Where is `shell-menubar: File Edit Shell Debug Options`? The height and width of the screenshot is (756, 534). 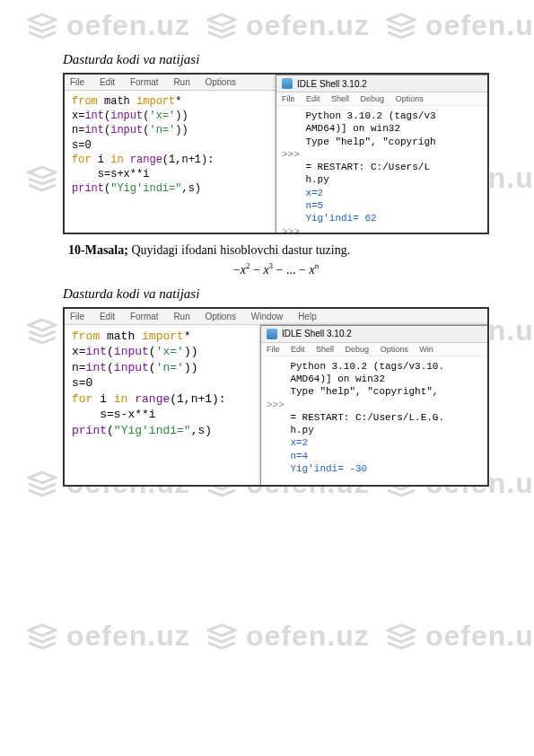
shell-menubar: File Edit Shell Debug Options is located at coordinates (382, 99).